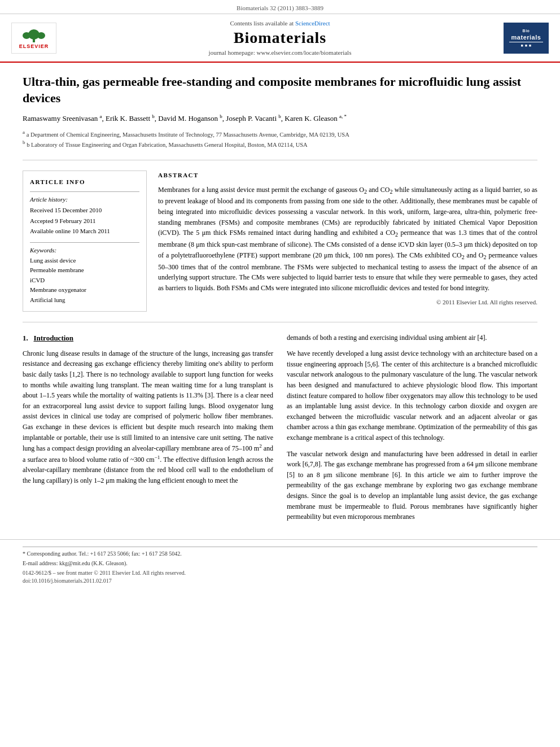 This screenshot has width=560, height=747. What do you see at coordinates (280, 53) in the screenshot?
I see `journal-homepage: journal homepage: www.elsevier.com/locat…` at bounding box center [280, 53].